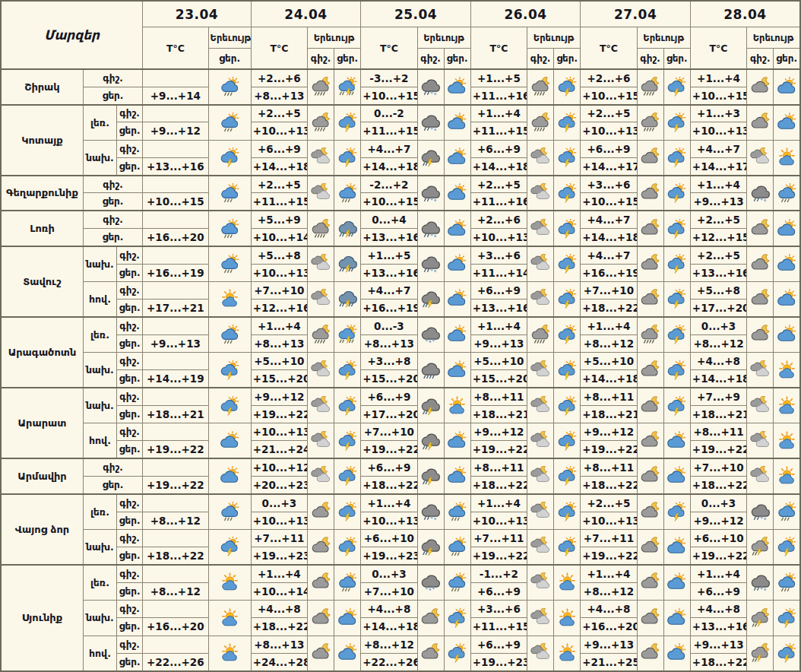 The height and width of the screenshot is (672, 801). Describe the element at coordinates (718, 325) in the screenshot. I see `temp-night: 0...+3` at that location.